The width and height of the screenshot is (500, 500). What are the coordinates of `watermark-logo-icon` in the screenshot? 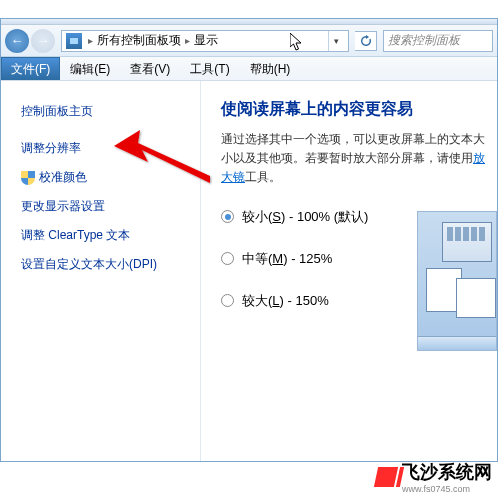 It's located at (386, 477).